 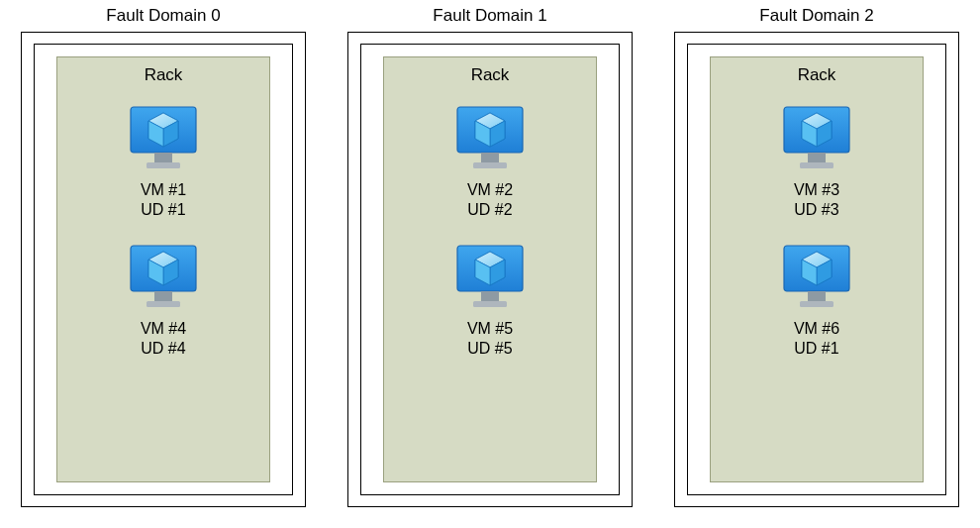 I want to click on ud-label: UD #3, so click(x=816, y=210).